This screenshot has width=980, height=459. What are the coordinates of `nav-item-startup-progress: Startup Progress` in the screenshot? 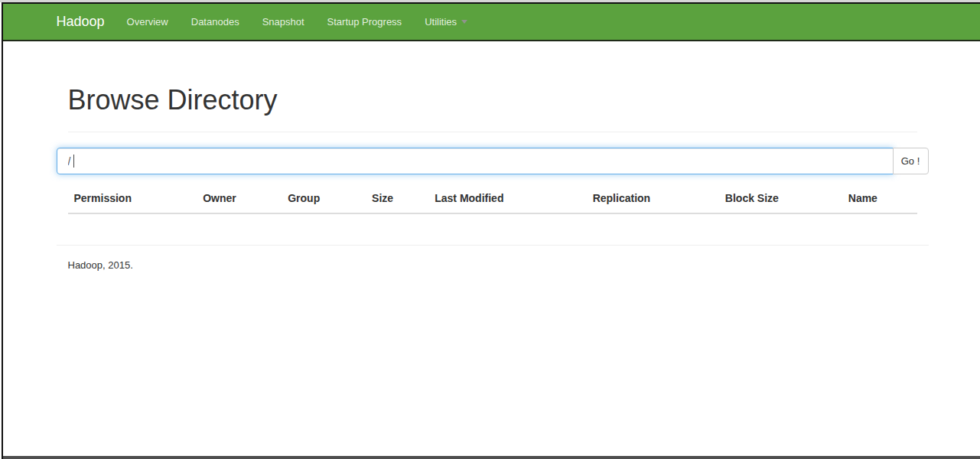 It's located at (365, 21).